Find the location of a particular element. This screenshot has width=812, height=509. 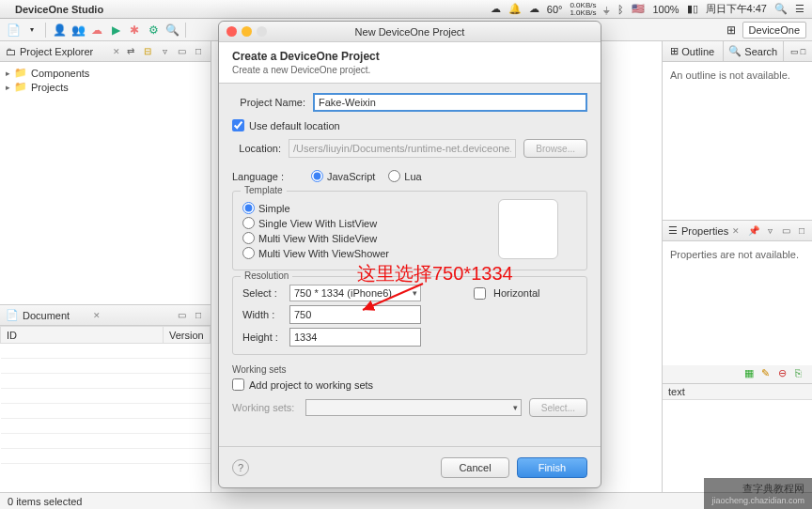

use-default-label: Use default location is located at coordinates (295, 126).